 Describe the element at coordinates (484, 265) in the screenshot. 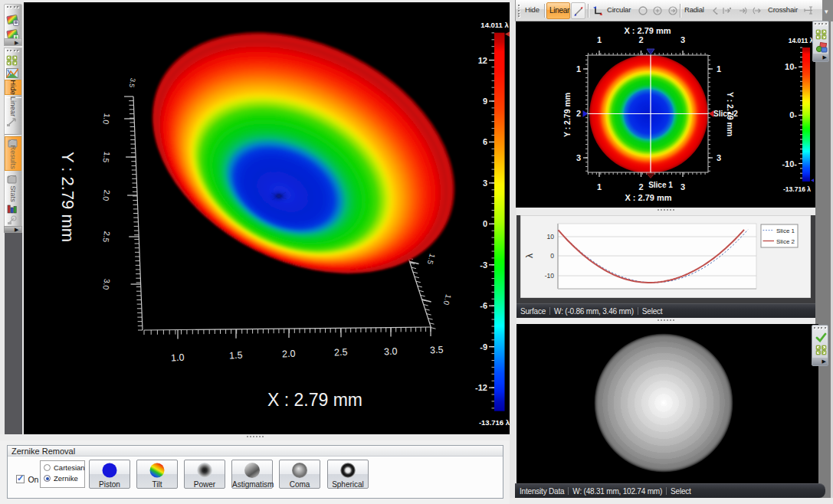

I see `svg-text: -3` at that location.